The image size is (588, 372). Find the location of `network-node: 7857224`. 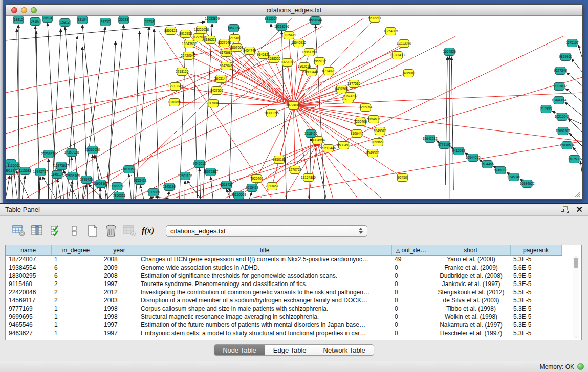

network-node: 7857224 is located at coordinates (234, 29).